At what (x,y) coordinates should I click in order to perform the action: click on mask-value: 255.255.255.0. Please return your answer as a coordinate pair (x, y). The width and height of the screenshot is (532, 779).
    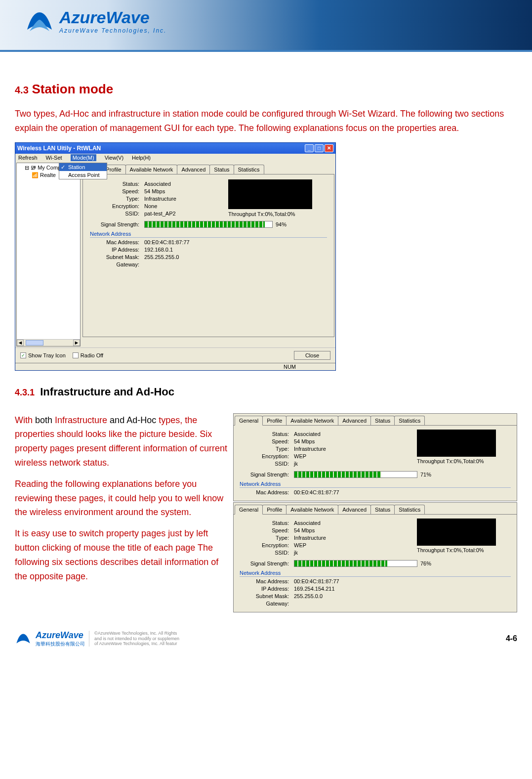
    Looking at the image, I should click on (162, 257).